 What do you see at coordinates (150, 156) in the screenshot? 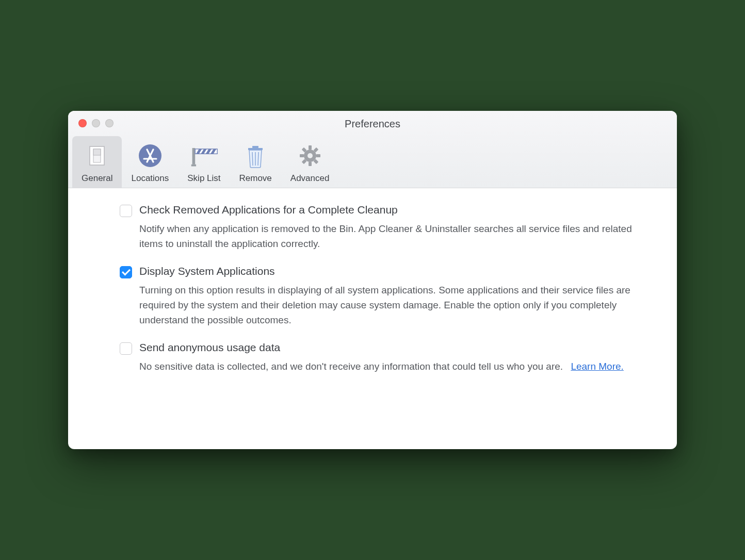
I see `appstore-icon` at bounding box center [150, 156].